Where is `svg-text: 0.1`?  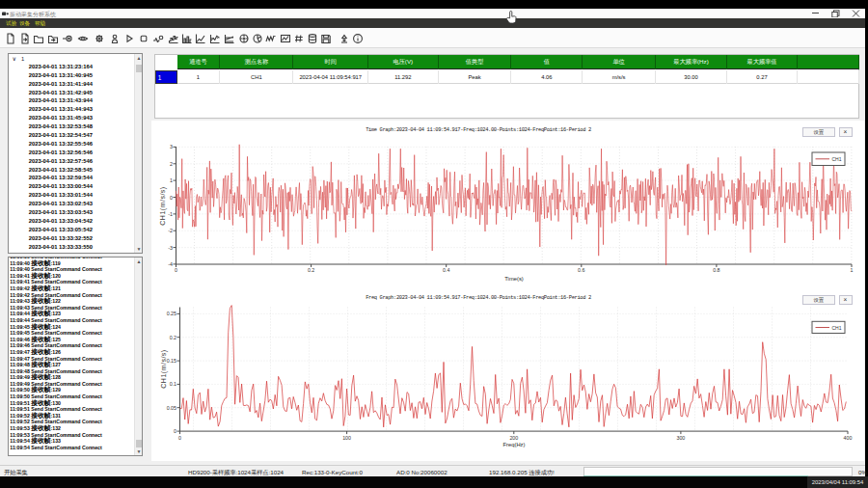 svg-text: 0.1 is located at coordinates (174, 384).